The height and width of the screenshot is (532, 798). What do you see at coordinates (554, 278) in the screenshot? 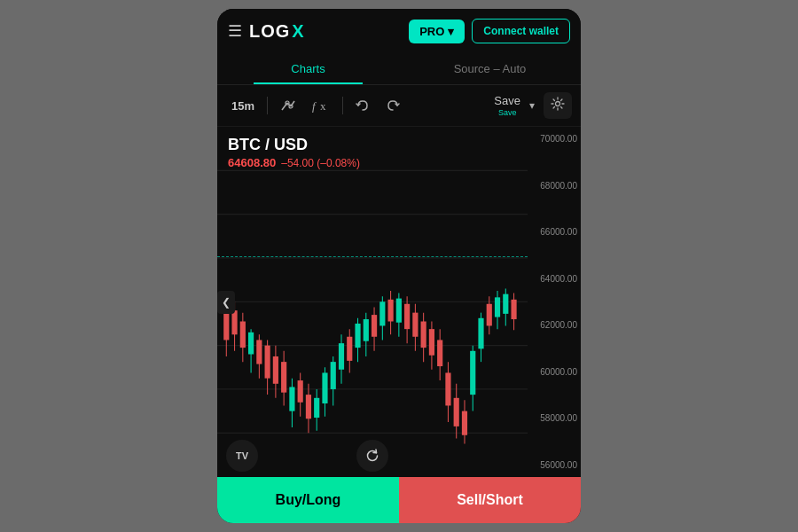
I see `price-label-3: 64000.00` at bounding box center [554, 278].